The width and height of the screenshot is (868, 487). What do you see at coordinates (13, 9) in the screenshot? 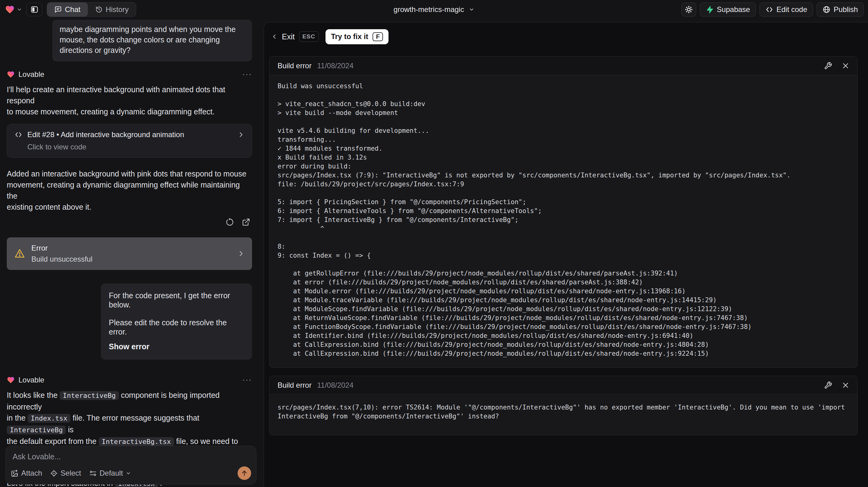
I see `lovable-logo-menu` at bounding box center [13, 9].